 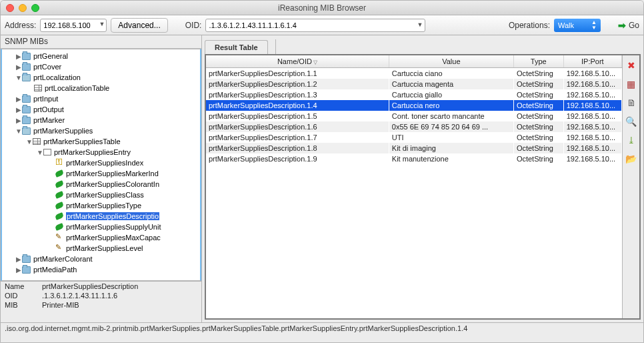 I want to click on minimize-window-button, so click(x=23, y=8).